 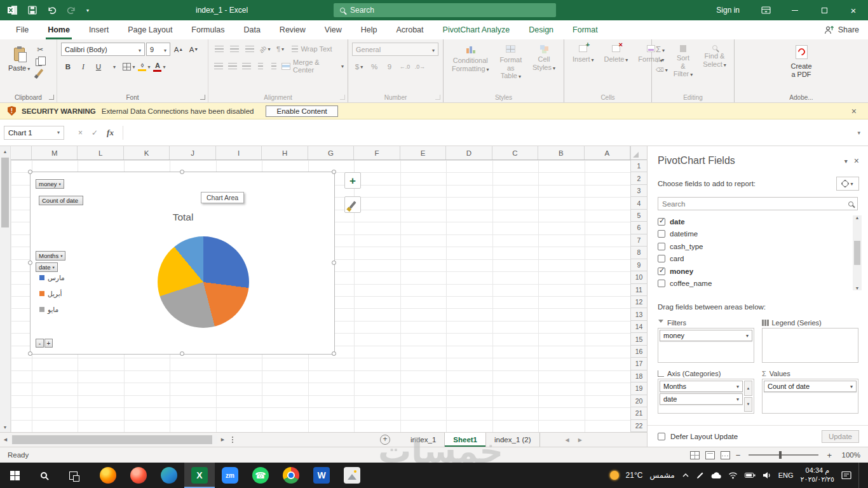 I want to click on chart-elements-button: +, so click(x=353, y=180).